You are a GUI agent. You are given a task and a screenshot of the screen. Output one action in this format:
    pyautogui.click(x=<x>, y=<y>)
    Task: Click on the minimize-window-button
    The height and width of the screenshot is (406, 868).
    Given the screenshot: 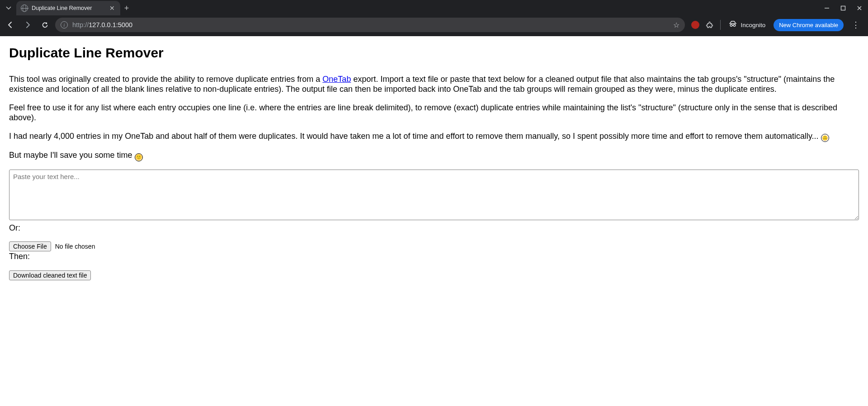 What is the action you would take?
    pyautogui.click(x=827, y=8)
    